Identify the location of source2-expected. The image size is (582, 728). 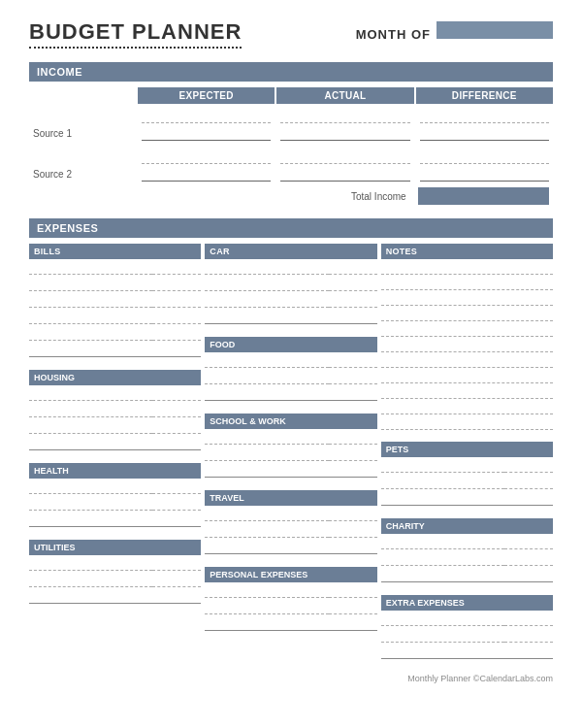
(206, 166).